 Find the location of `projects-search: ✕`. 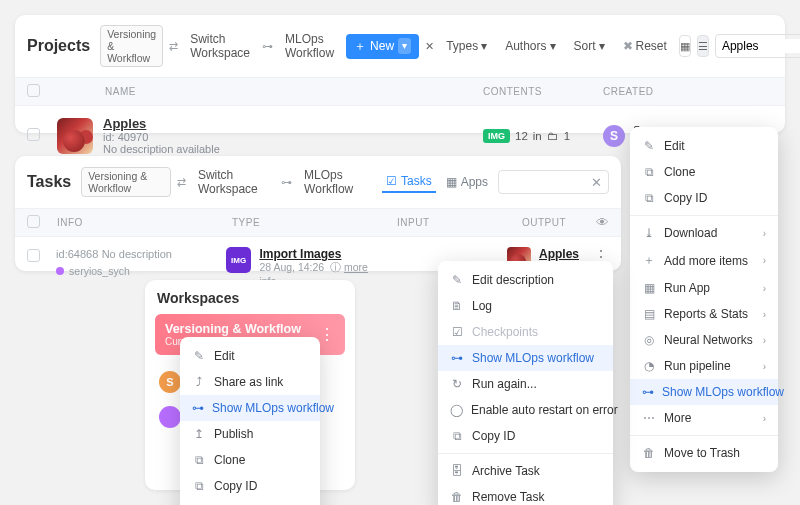

projects-search: ✕ is located at coordinates (758, 46).